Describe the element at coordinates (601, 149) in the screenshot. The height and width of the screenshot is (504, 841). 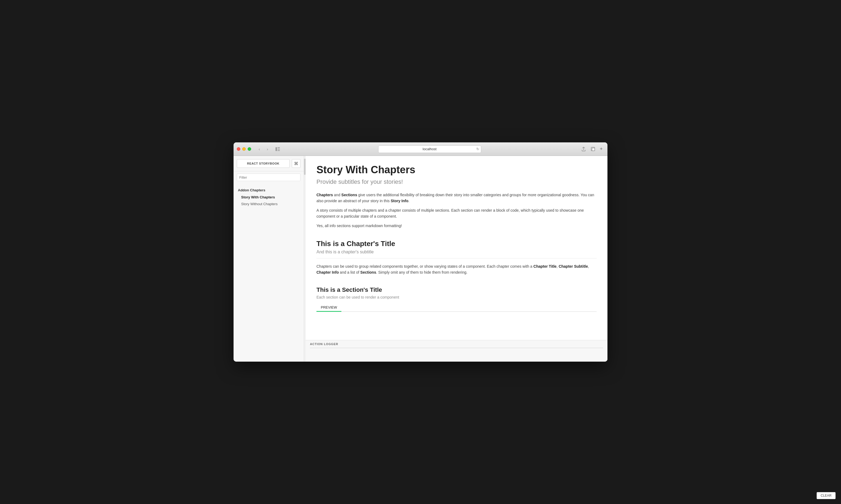
I see `new-tab-button: +` at that location.